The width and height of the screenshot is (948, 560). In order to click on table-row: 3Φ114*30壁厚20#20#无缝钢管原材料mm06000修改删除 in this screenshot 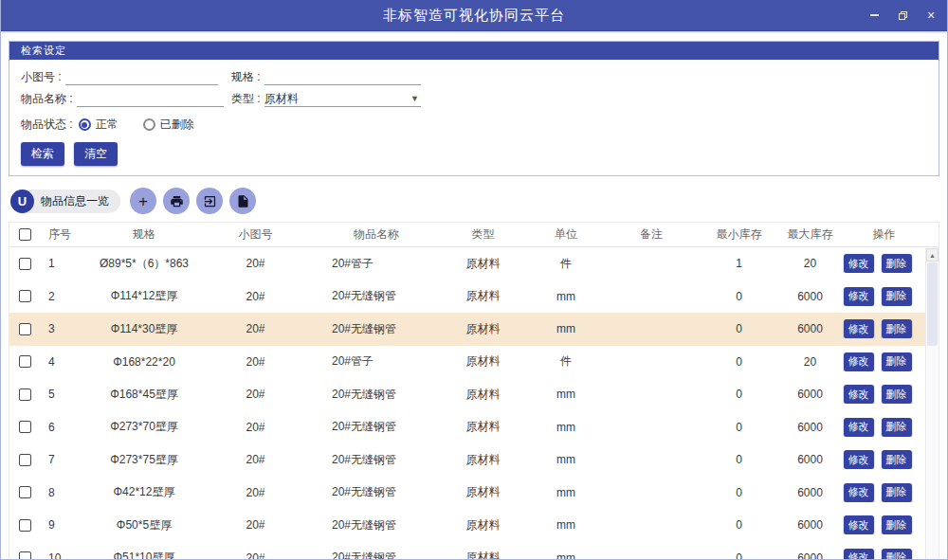, I will do `click(467, 330)`.